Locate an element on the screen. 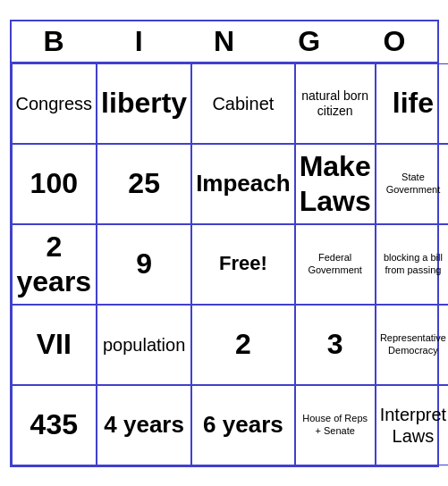 The height and width of the screenshot is (486, 448). bingo-cell: 6 years is located at coordinates (243, 425).